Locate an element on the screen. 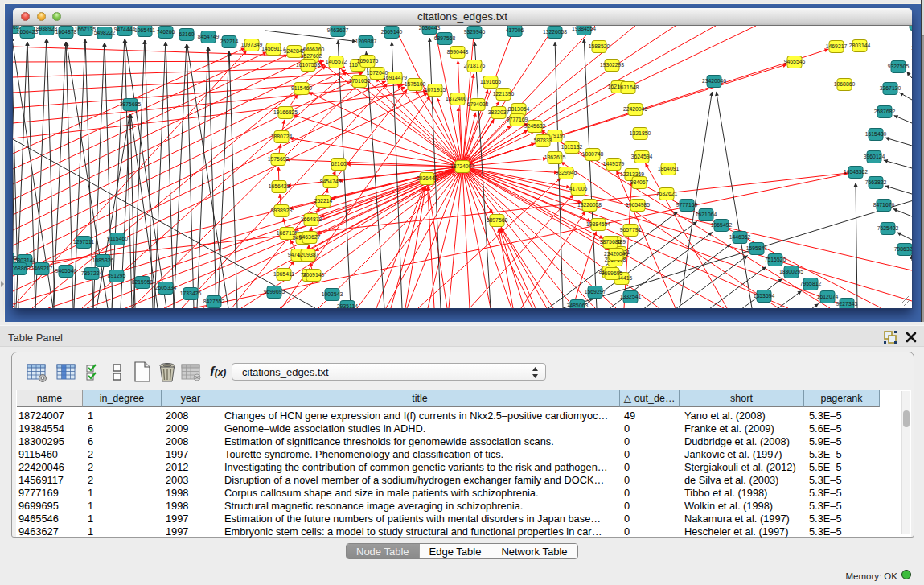 Image resolution: width=924 pixels, height=585 pixels. svg-text: 2687682 is located at coordinates (885, 111).